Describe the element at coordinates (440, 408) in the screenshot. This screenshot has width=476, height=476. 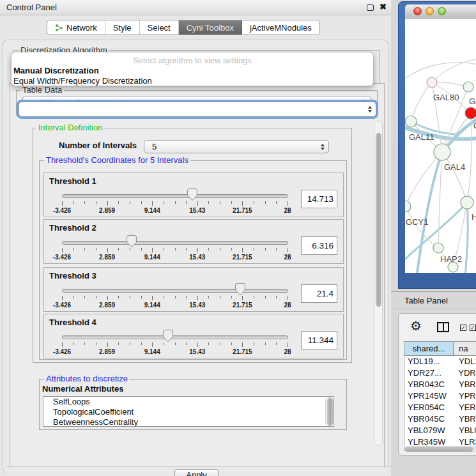
I see `table-row: YER054CYER0` at that location.